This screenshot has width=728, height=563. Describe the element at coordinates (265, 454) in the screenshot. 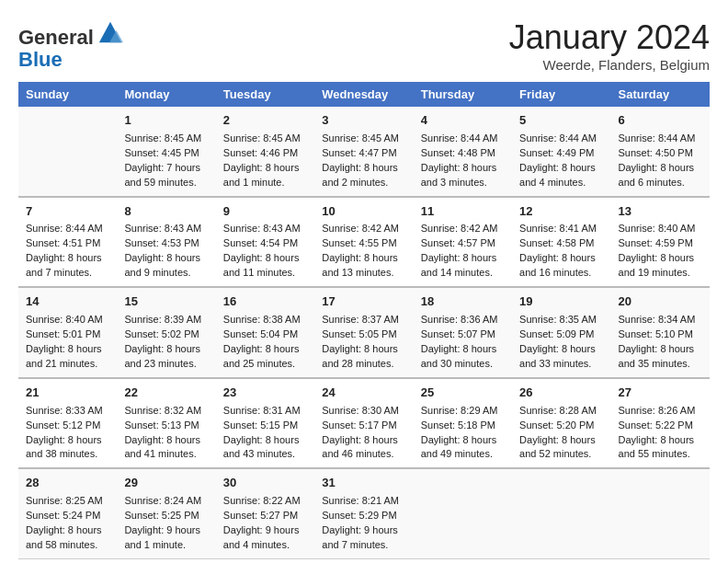

I see `day-info-line: and 43 minutes.` at that location.